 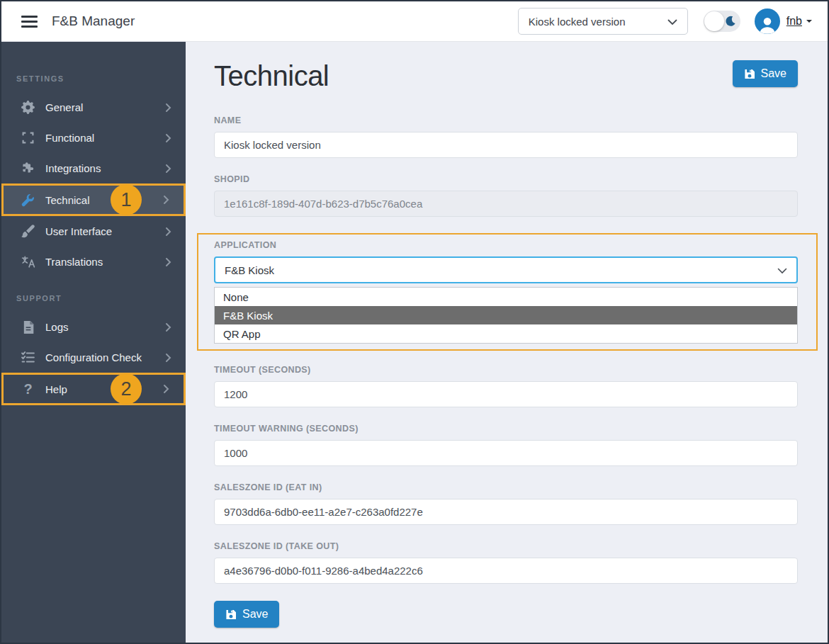 I want to click on sidebar-item-label: Help, so click(x=104, y=390).